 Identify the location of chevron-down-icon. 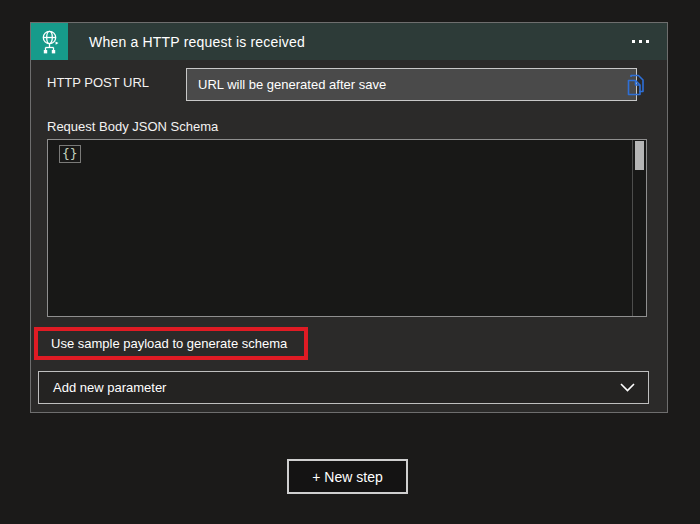
(628, 388).